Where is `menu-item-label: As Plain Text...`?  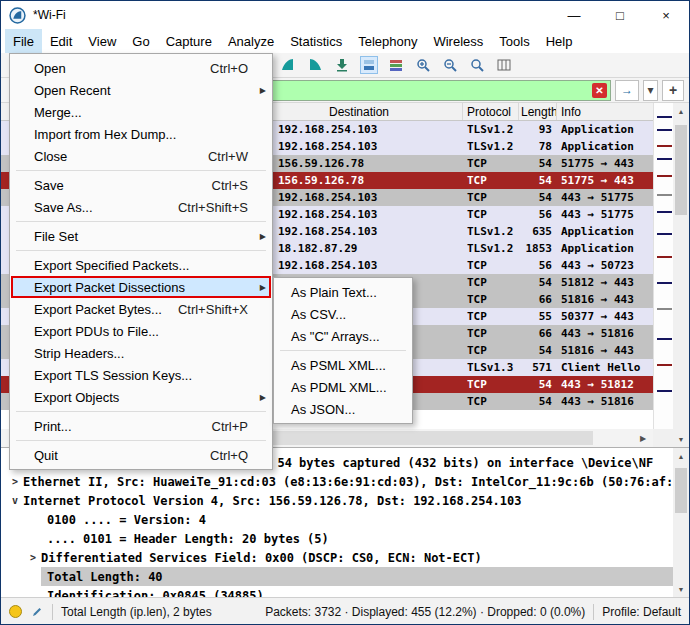
menu-item-label: As Plain Text... is located at coordinates (334, 292).